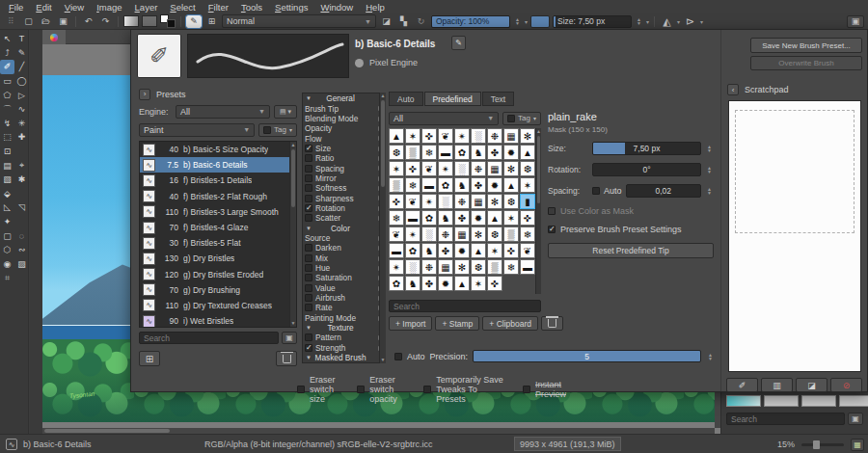 The image size is (868, 453). I want to click on option-row-flow: Flow, so click(343, 138).